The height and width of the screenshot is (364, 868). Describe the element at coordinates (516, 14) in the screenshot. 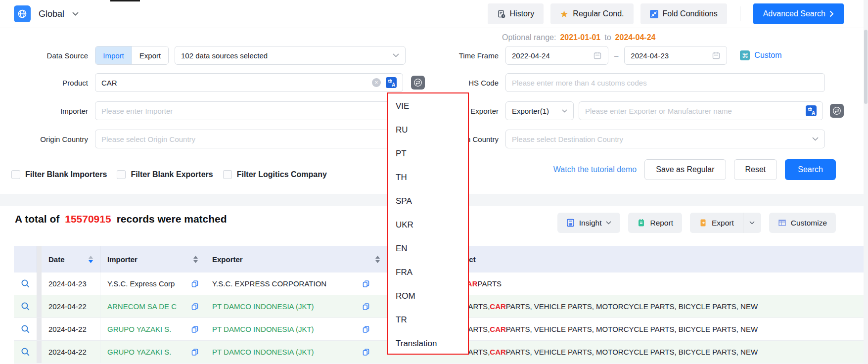

I see `history-button: History` at that location.